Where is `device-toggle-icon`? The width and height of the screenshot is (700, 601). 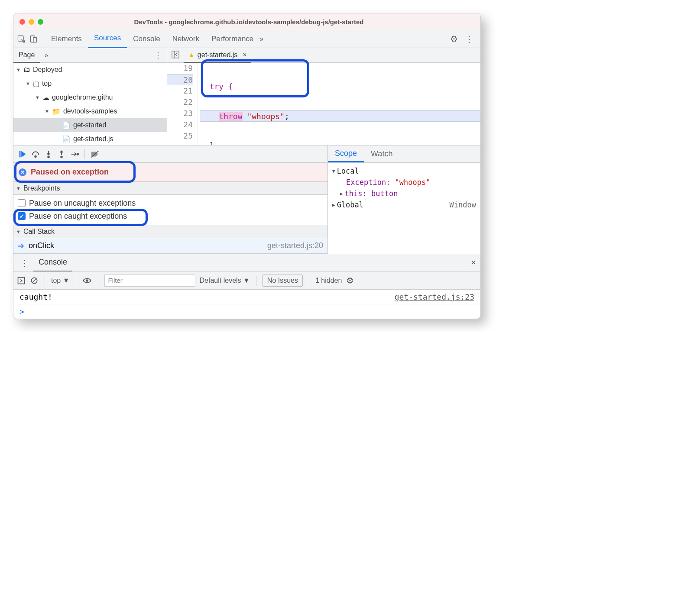
device-toggle-icon is located at coordinates (33, 39).